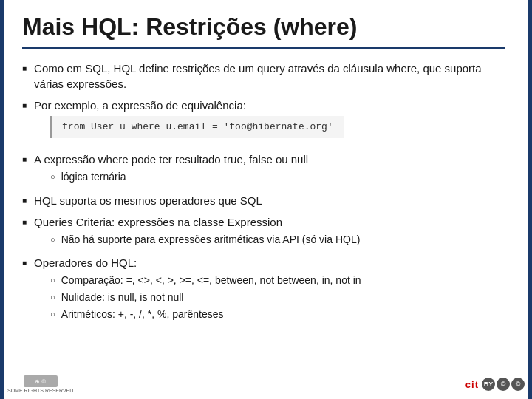 This screenshot has height=399, width=532. I want to click on footer-license-text: SOME RIGHTS RESERVED, so click(40, 390).